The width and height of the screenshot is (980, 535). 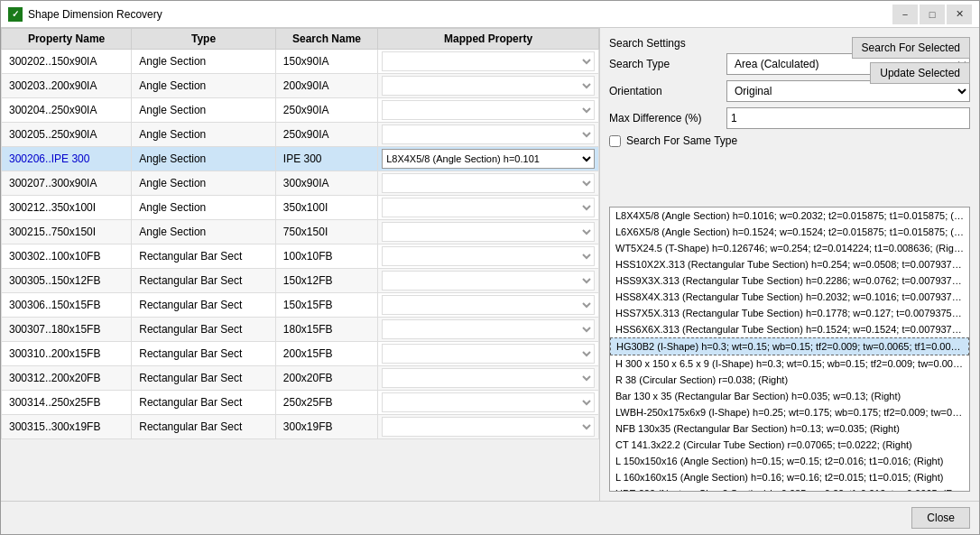 What do you see at coordinates (300, 233) in the screenshot?
I see `table-row: 300215..750x150IAngle Section750x150I` at bounding box center [300, 233].